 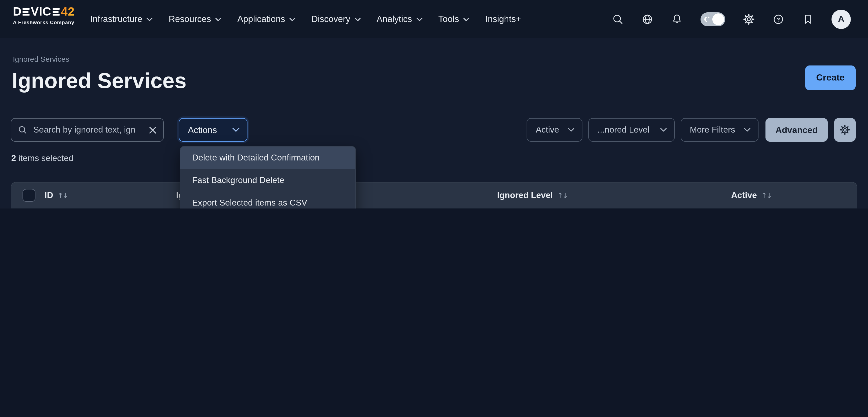 I want to click on ignored-services-table: ID↑↓ Ignored Text Ignored Level↑↓ Active…, so click(x=434, y=195).